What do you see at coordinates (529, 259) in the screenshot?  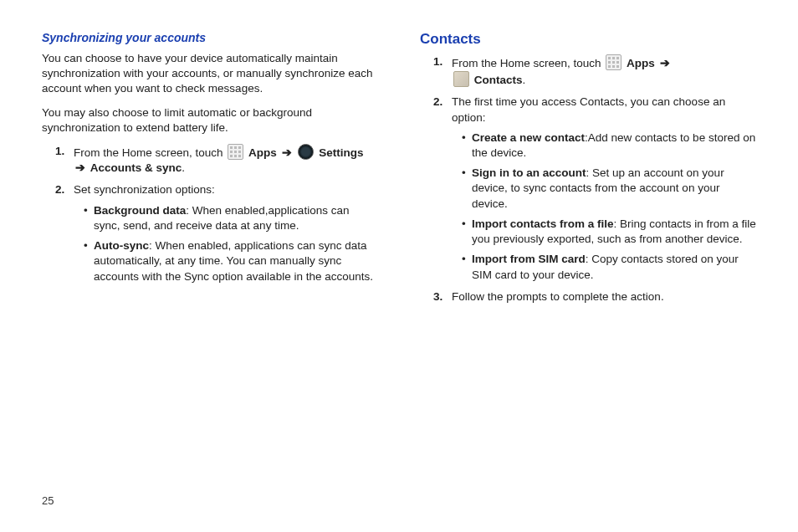 I see `option-term: Import from SIM card` at bounding box center [529, 259].